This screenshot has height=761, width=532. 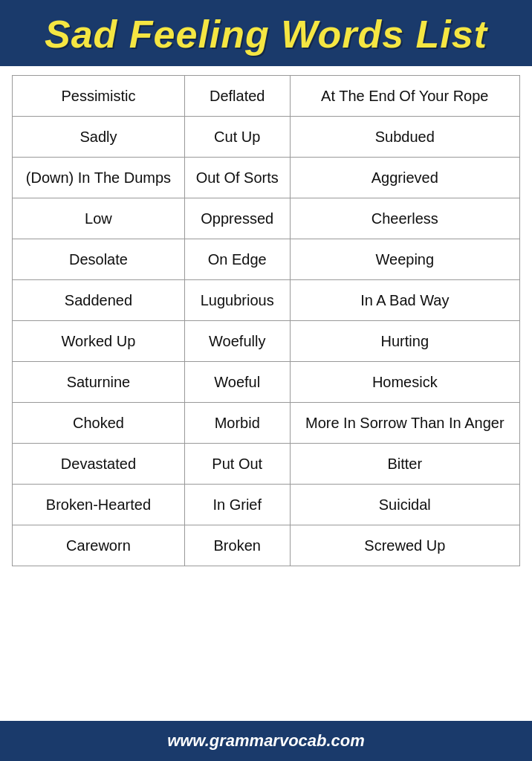 What do you see at coordinates (404, 97) in the screenshot?
I see `table-cell: At The End Of Your Rope` at bounding box center [404, 97].